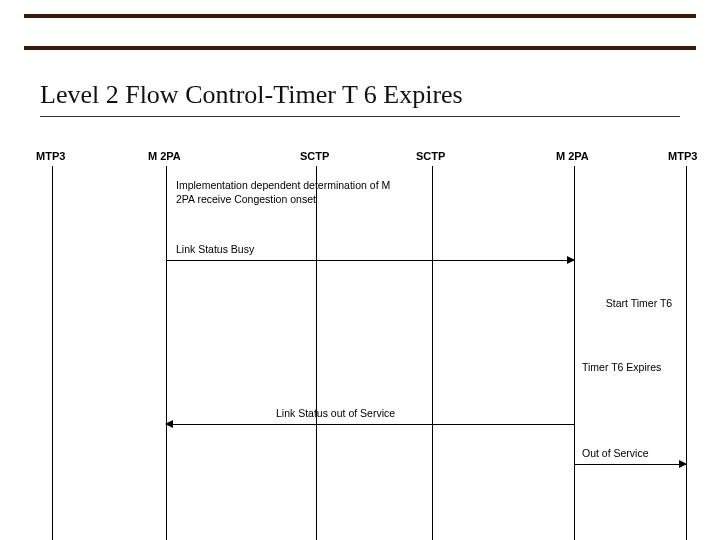  Describe the element at coordinates (639, 303) in the screenshot. I see `note-start-timer-t6: Start Timer T6` at that location.